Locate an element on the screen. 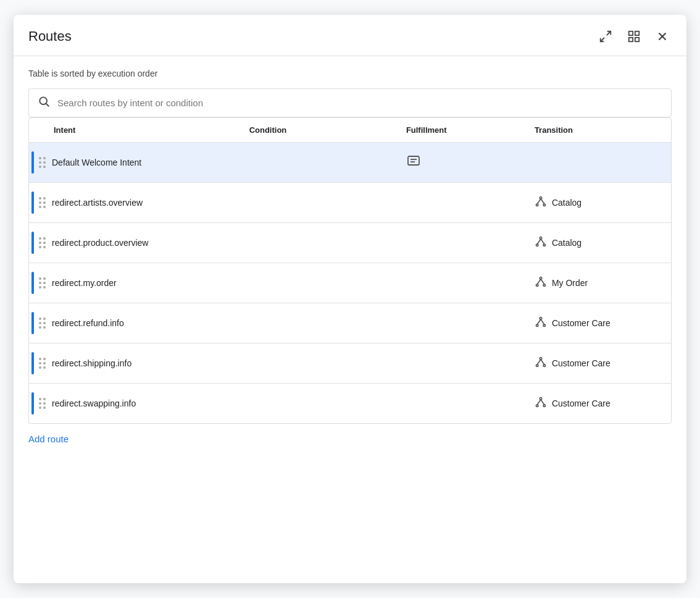  table-header-row: Intent Condition Fulfillment Transition is located at coordinates (350, 130).